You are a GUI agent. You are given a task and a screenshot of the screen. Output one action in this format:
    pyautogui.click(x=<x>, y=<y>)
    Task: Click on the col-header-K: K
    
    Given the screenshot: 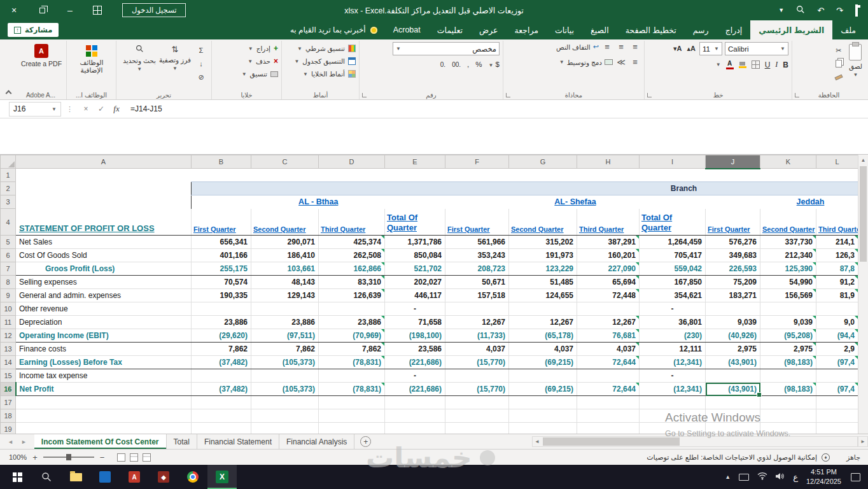 What is the action you would take?
    pyautogui.click(x=788, y=162)
    